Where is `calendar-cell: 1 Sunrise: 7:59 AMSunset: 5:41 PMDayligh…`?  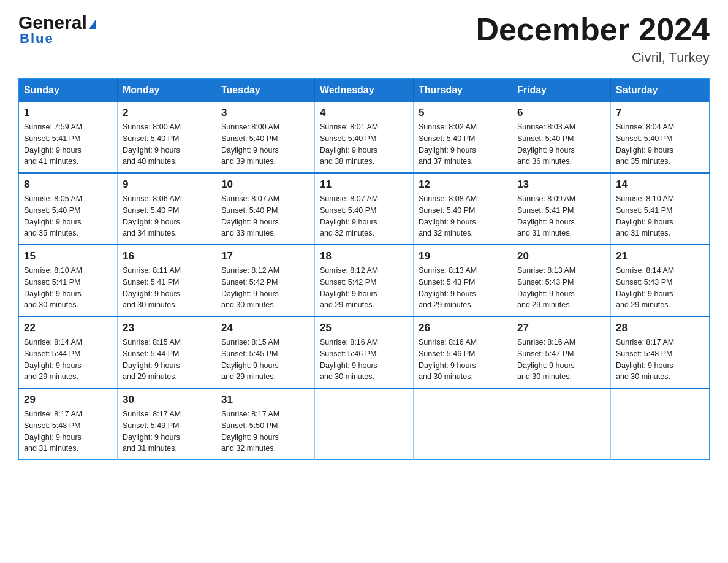 calendar-cell: 1 Sunrise: 7:59 AMSunset: 5:41 PMDayligh… is located at coordinates (69, 137).